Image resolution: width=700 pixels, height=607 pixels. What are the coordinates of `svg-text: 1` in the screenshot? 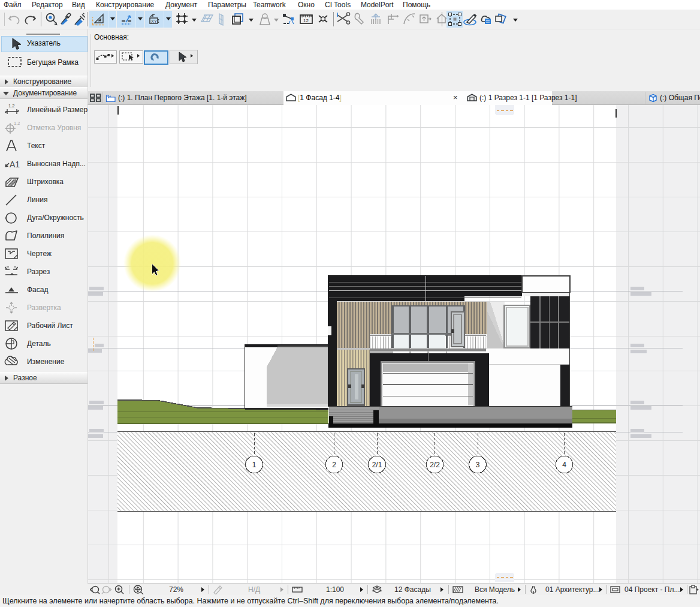 It's located at (254, 465).